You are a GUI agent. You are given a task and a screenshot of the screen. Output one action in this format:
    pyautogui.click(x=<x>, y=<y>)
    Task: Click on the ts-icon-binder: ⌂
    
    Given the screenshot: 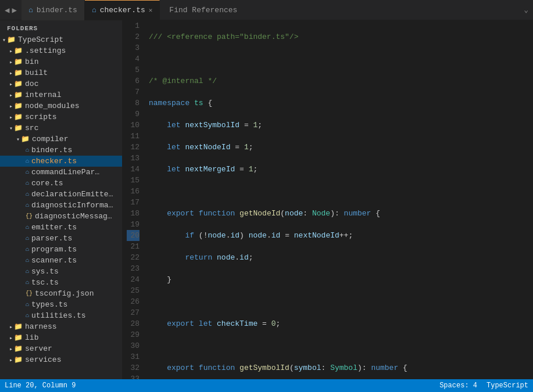 What is the action you would take?
    pyautogui.click(x=31, y=10)
    